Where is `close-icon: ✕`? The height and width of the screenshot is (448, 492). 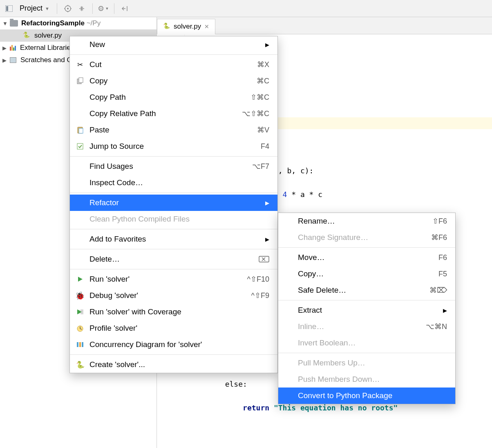 close-icon: ✕ is located at coordinates (207, 27).